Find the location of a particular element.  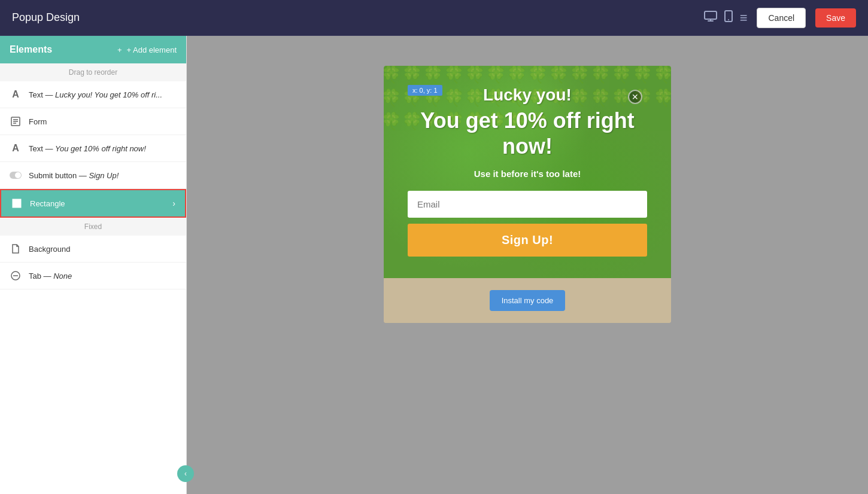

file-icon is located at coordinates (16, 249).